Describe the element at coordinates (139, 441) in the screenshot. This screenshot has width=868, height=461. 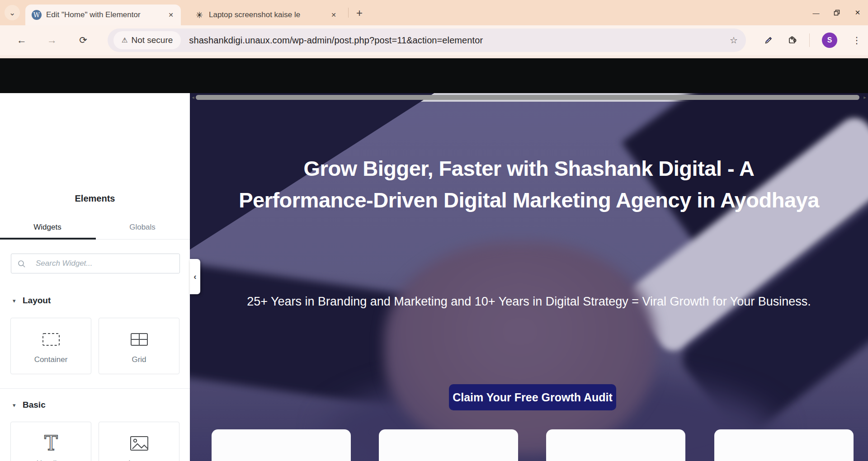
I see `widget-card-image: Image` at that location.